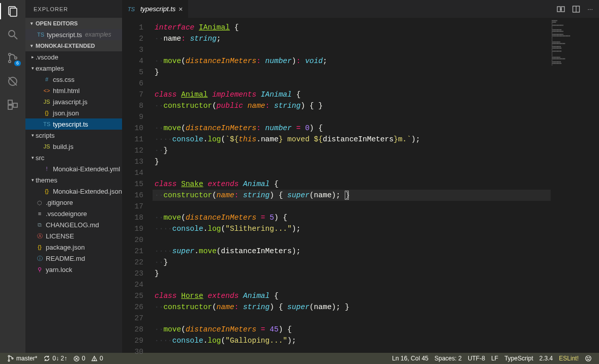  Describe the element at coordinates (352, 106) in the screenshot. I see `code-line: ··constructor(public name: string) { }` at that location.